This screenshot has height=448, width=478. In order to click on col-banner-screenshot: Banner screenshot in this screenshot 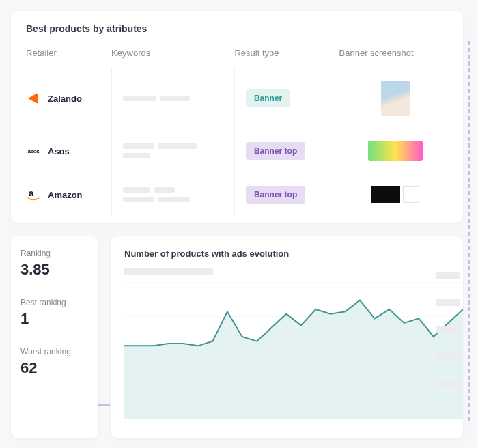, I will do `click(393, 55)`.